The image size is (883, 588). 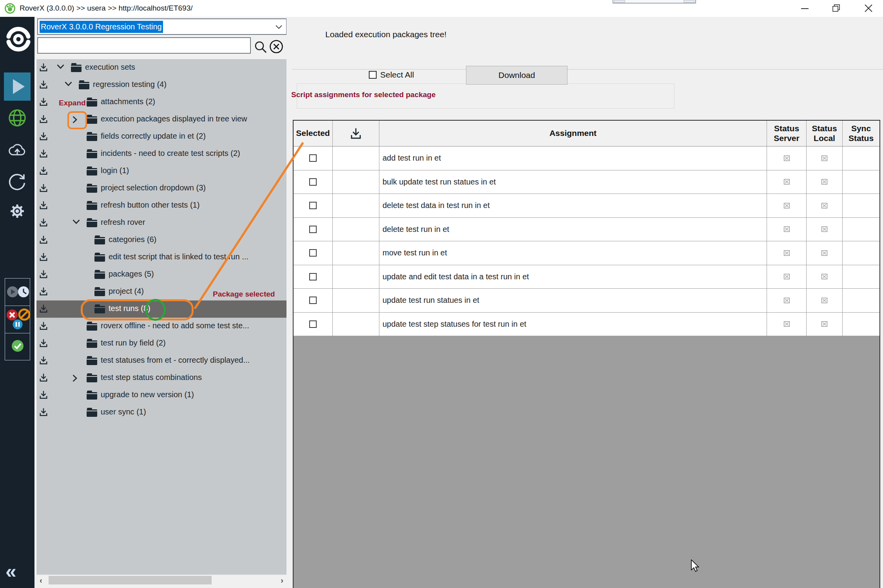 I want to click on tree-item: test statuses from et - correctly displa…, so click(x=161, y=361).